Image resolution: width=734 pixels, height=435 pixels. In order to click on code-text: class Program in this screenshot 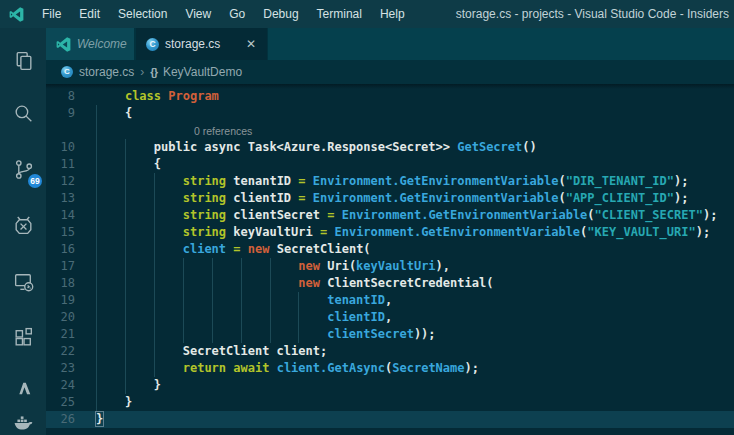, I will do `click(152, 96)`.